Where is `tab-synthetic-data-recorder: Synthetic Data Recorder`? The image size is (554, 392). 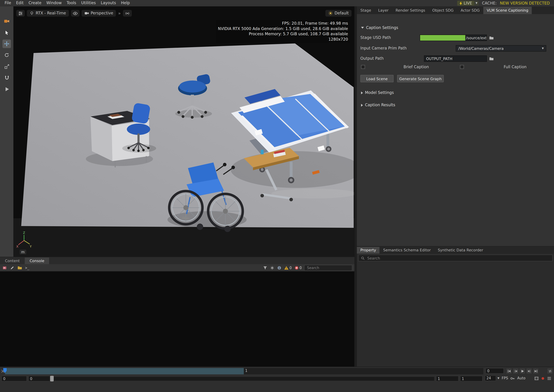
tab-synthetic-data-recorder: Synthetic Data Recorder is located at coordinates (461, 250).